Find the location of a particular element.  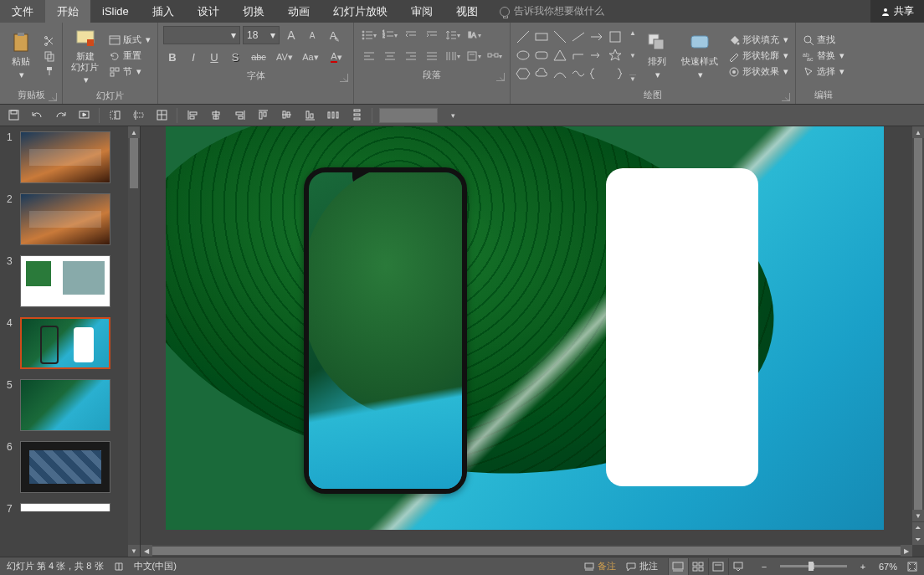

slide-thumb-6: 6 is located at coordinates (62, 467).